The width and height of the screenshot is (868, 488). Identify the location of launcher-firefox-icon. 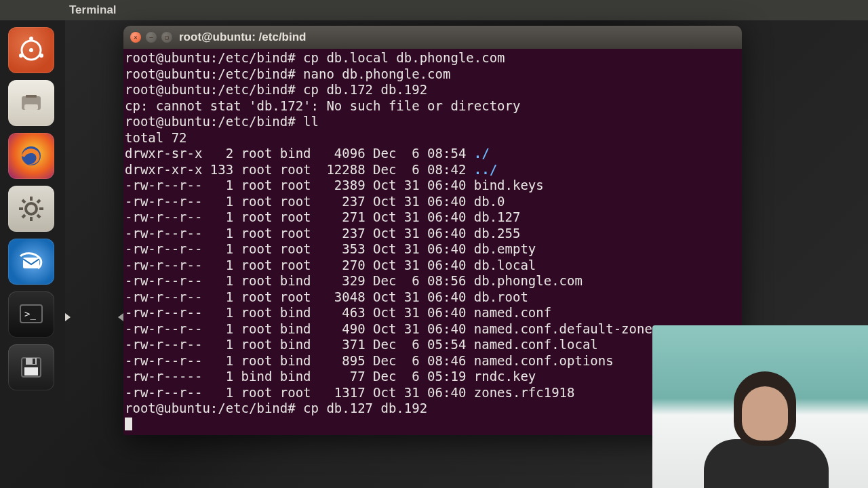
(31, 156).